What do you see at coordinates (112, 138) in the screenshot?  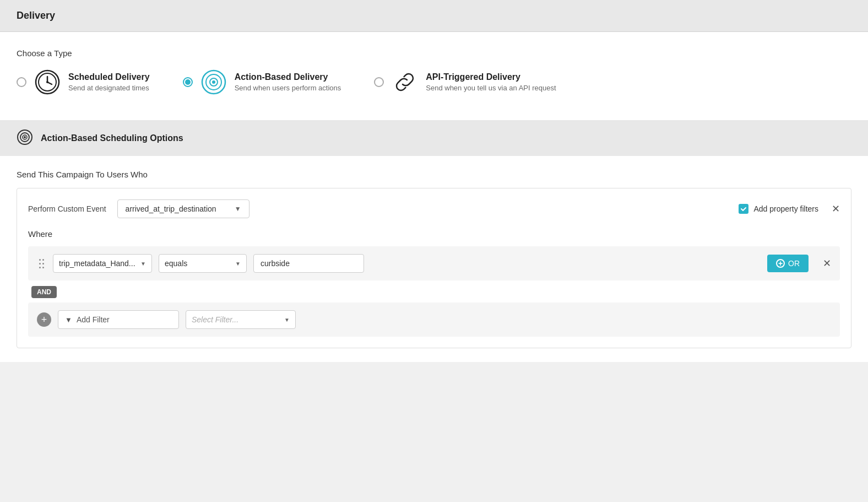 I see `scheduling-header-title: Action-Based Scheduling Options` at bounding box center [112, 138].